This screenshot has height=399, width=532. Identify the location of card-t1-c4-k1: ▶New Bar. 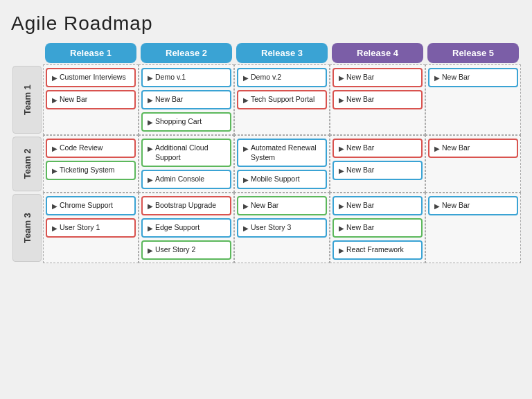
(378, 100).